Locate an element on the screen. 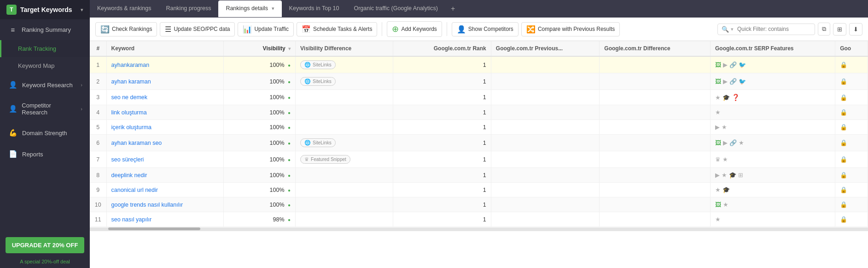  reports-icon: 📄 is located at coordinates (13, 154).